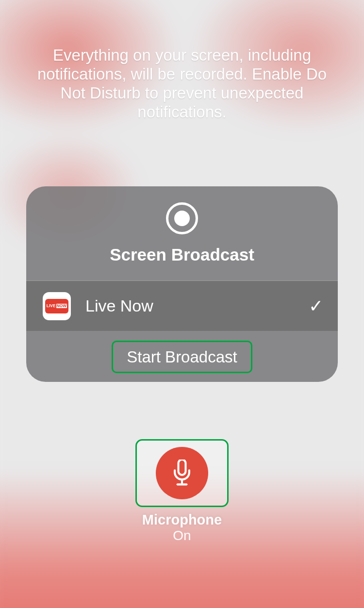 The width and height of the screenshot is (364, 608). What do you see at coordinates (182, 491) in the screenshot?
I see `microphone-control: Microphone On` at bounding box center [182, 491].